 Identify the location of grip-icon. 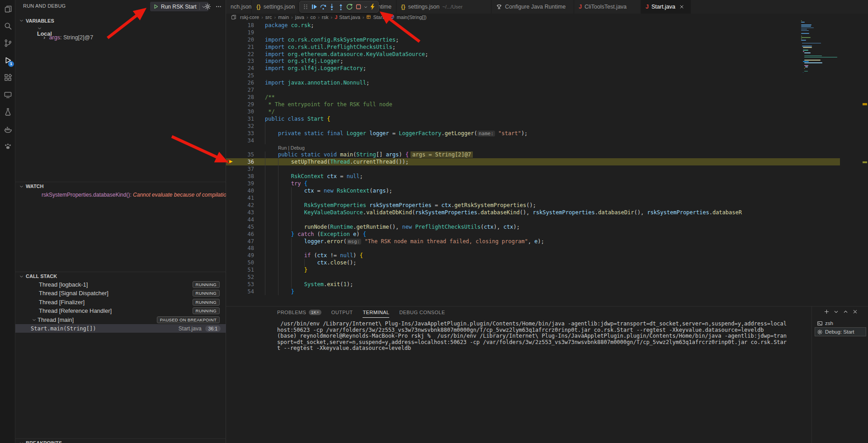
(306, 7).